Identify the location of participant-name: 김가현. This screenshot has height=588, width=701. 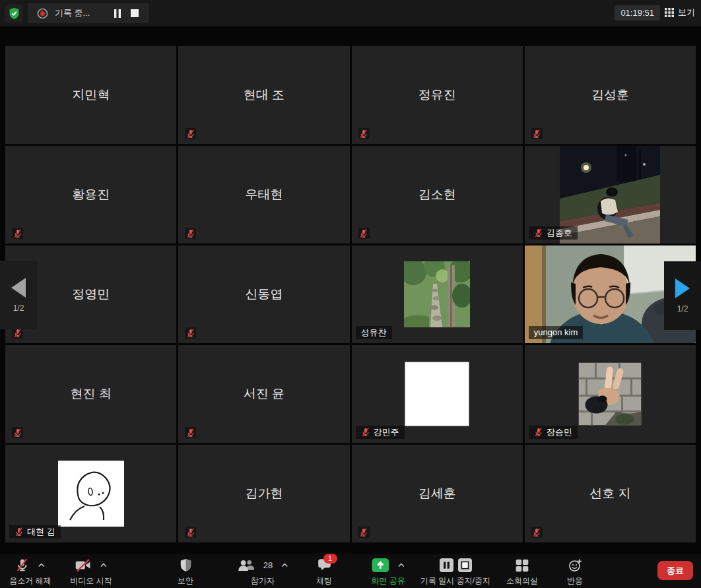
(264, 494).